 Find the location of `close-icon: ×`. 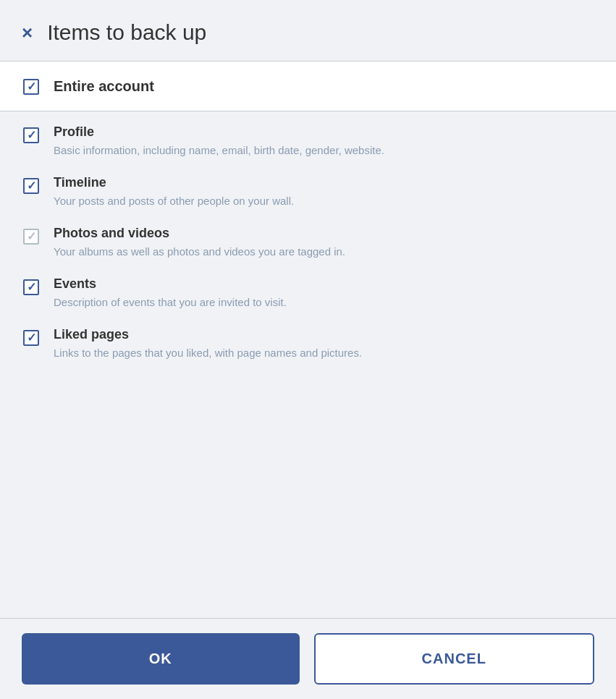

close-icon: × is located at coordinates (28, 33).